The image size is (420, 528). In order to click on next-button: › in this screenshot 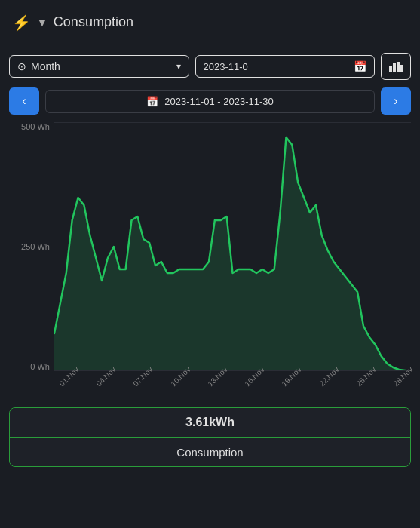, I will do `click(396, 101)`.